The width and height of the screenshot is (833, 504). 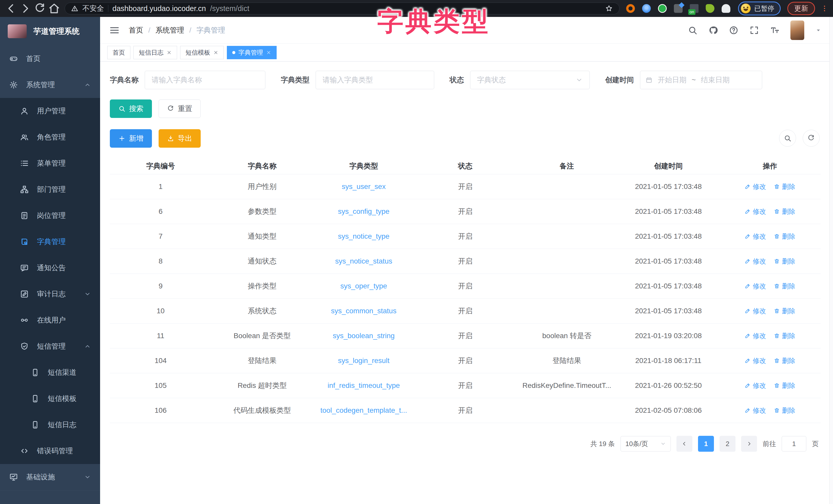 I want to click on page-button-1: 1, so click(x=706, y=444).